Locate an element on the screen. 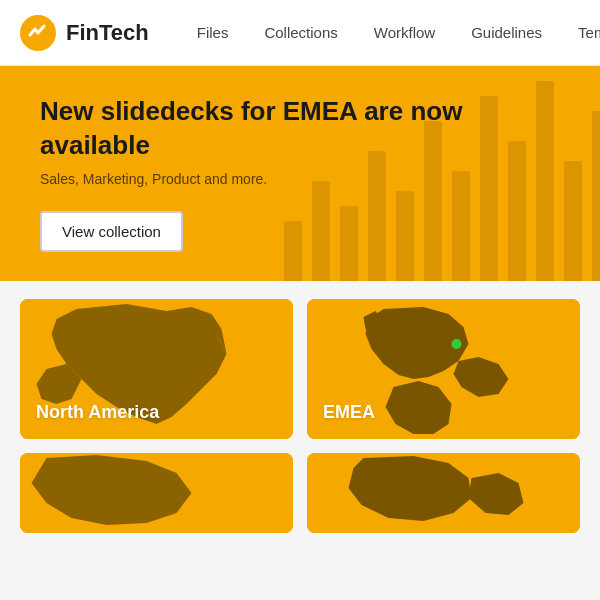  north-america-label: North America is located at coordinates (98, 412).